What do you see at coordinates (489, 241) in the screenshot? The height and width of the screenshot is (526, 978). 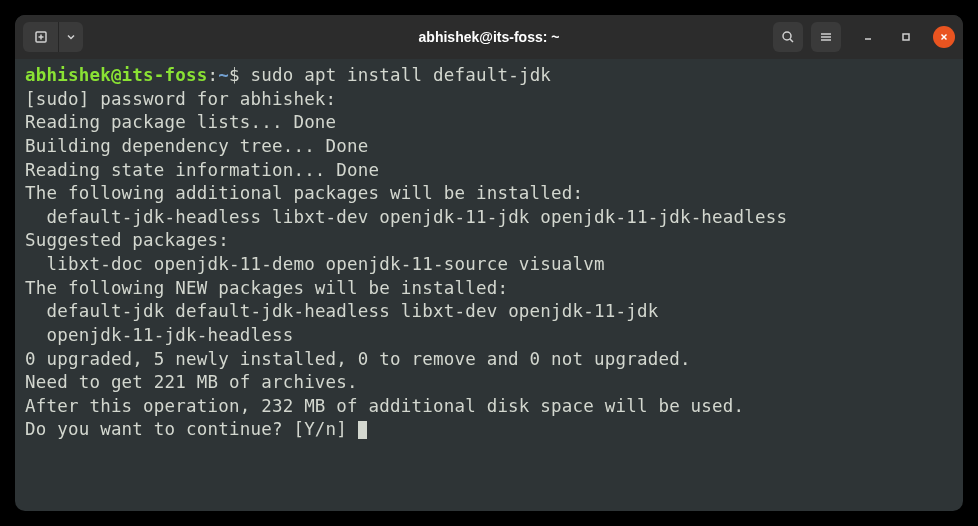 I see `output-line: Suggested packages:` at bounding box center [489, 241].